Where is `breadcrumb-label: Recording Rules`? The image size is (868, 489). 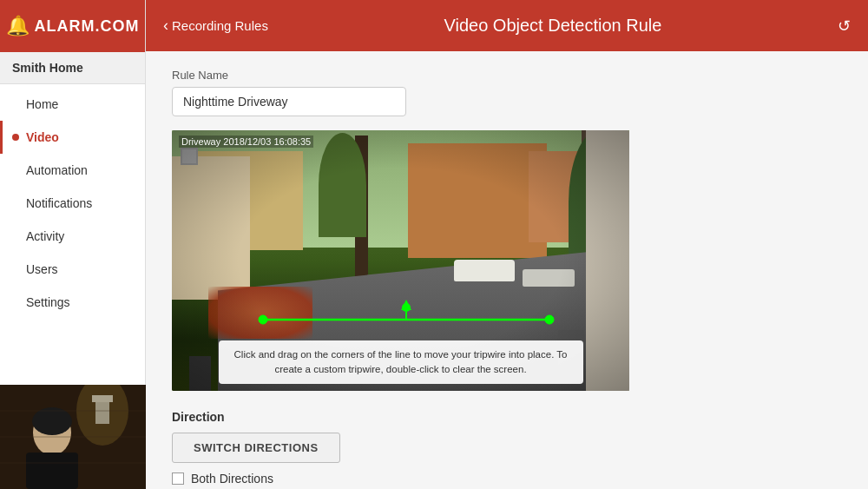
breadcrumb-label: Recording Rules is located at coordinates (220, 26).